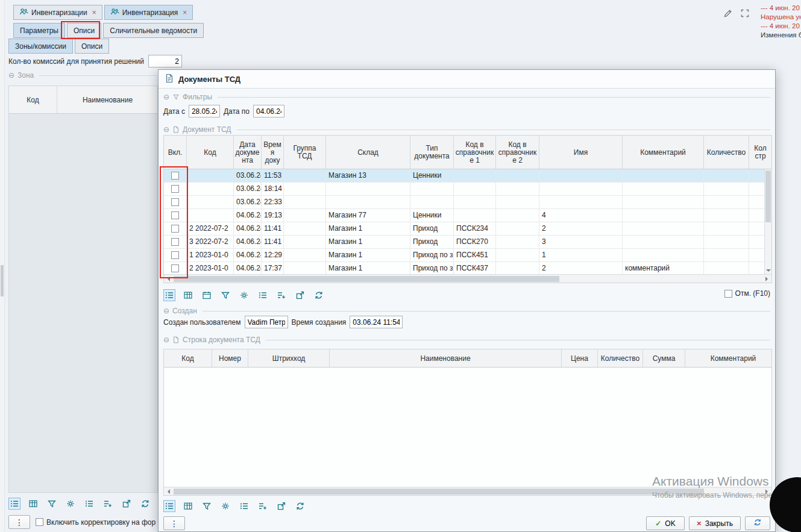  What do you see at coordinates (581, 152) in the screenshot?
I see `column-header: Имя` at bounding box center [581, 152].